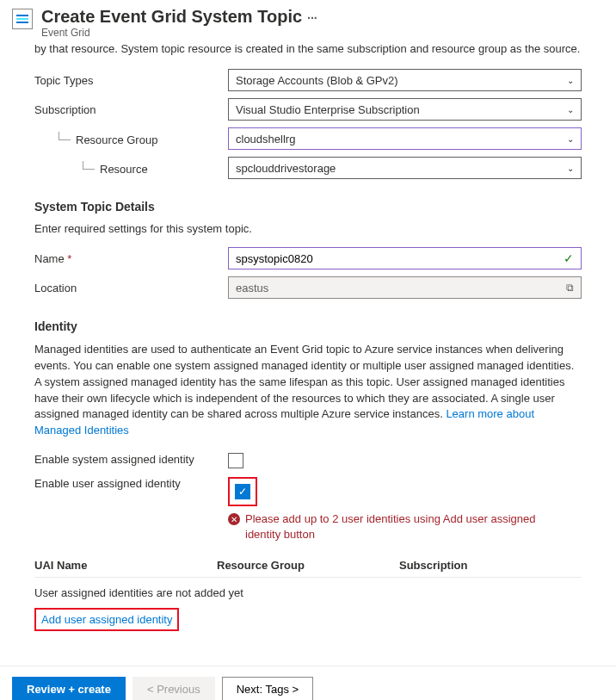  I want to click on page-title: Create Event Grid System Topic, so click(172, 16).